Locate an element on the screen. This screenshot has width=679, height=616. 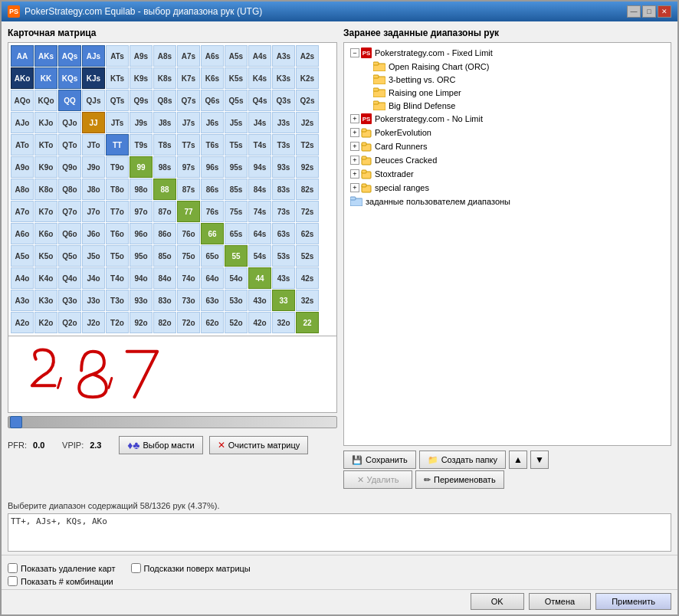
matrix-cell: Q7o is located at coordinates (70, 211).